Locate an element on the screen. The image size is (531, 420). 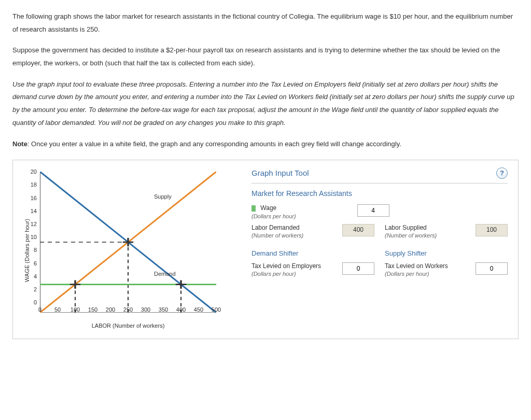
chart-svg is located at coordinates (128, 242).